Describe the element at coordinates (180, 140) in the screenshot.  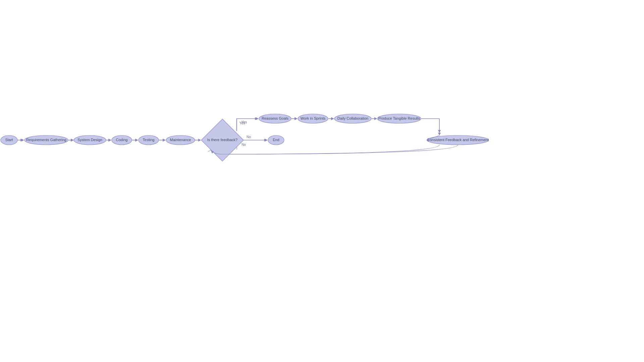
I see `maintenance-label: Maintenance` at that location.